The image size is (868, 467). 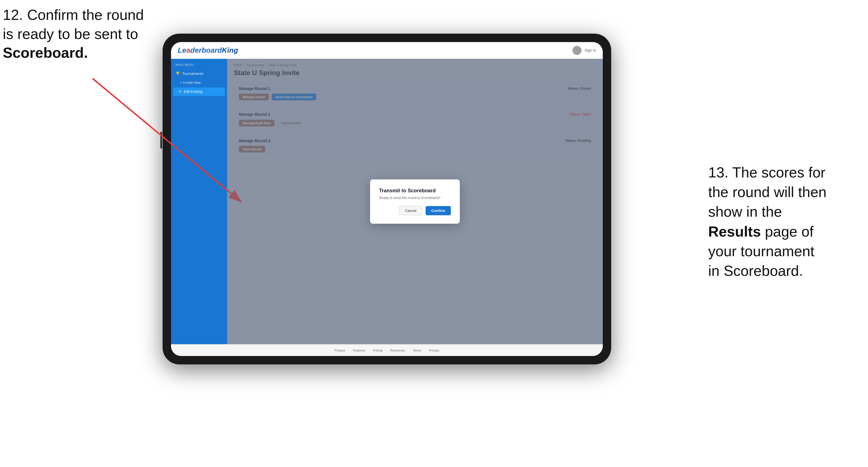 What do you see at coordinates (415, 211) in the screenshot?
I see `modal-buttons: Cancel Confirm` at bounding box center [415, 211].